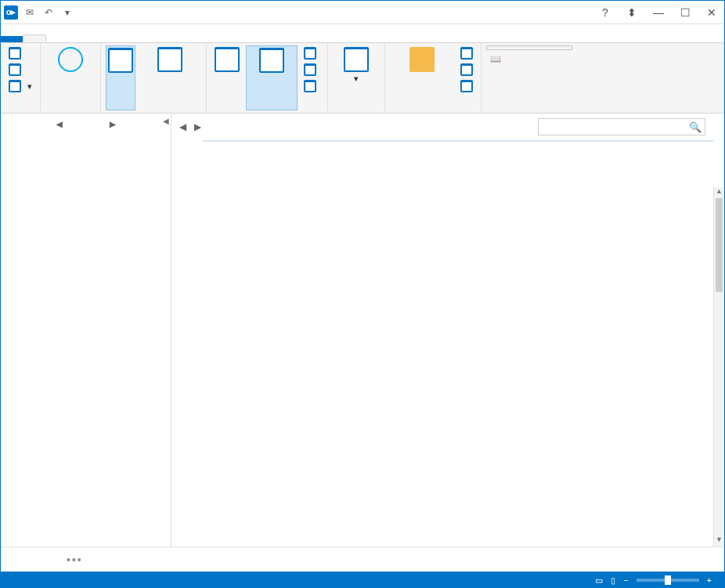 The width and height of the screenshot is (725, 588). Describe the element at coordinates (310, 70) in the screenshot. I see `month-icon` at that location.